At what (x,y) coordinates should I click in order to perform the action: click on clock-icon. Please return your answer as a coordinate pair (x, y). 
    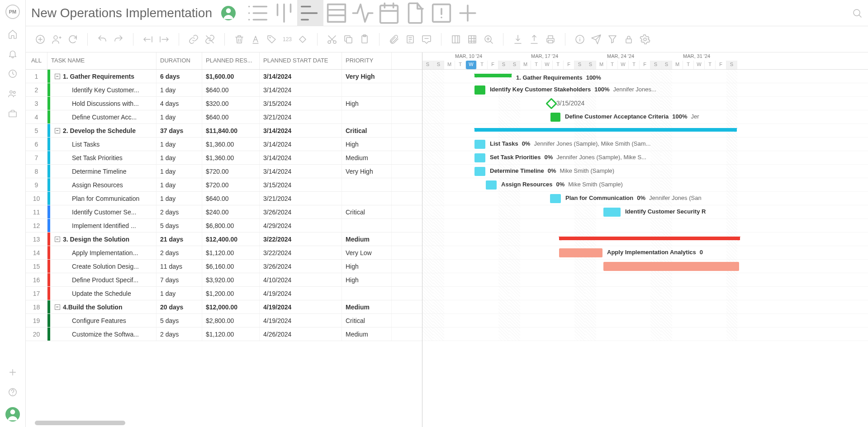
    Looking at the image, I should click on (13, 74).